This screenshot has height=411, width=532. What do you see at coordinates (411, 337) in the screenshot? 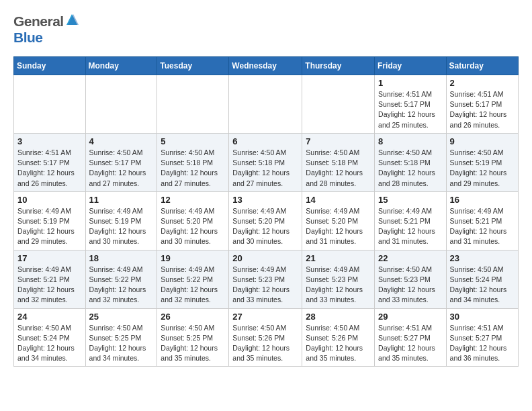
I see `day-cell: 29Sunrise: 4:51 AMSunset: 5:27 PMDayligh…` at bounding box center [411, 337].